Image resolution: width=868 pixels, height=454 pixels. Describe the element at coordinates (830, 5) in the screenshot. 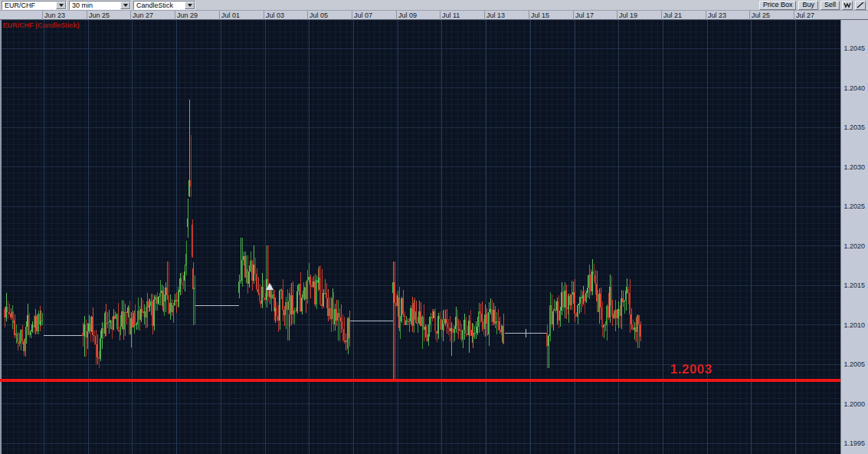

I see `sell-button: Sell` at that location.